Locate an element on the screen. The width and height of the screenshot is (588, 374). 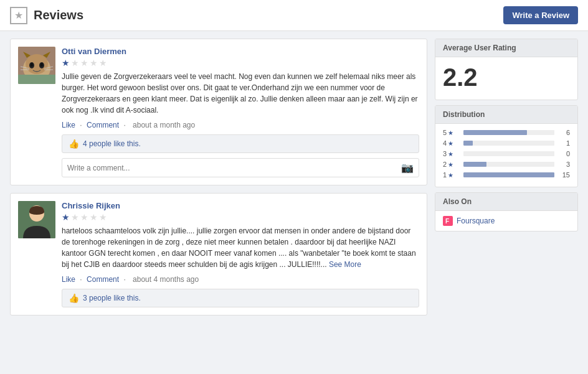
foursquare-label: Foursquare is located at coordinates (476, 221).